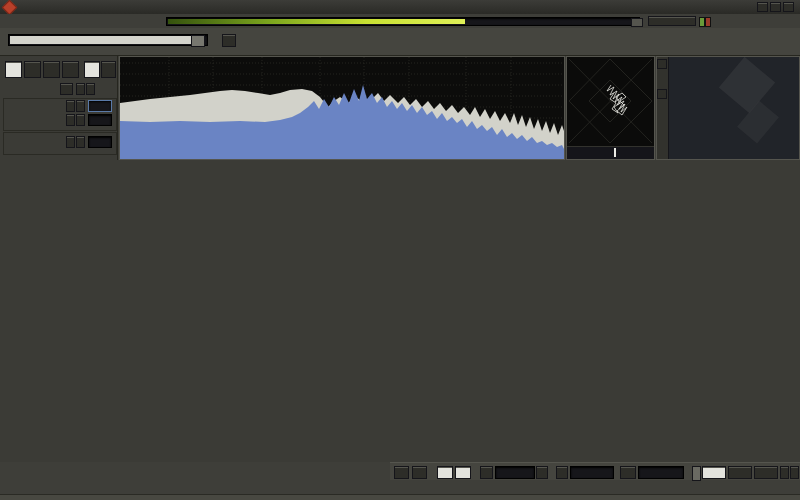 The image size is (800, 500). Describe the element at coordinates (400, 42) in the screenshot. I see `upper-toolbar` at that location.